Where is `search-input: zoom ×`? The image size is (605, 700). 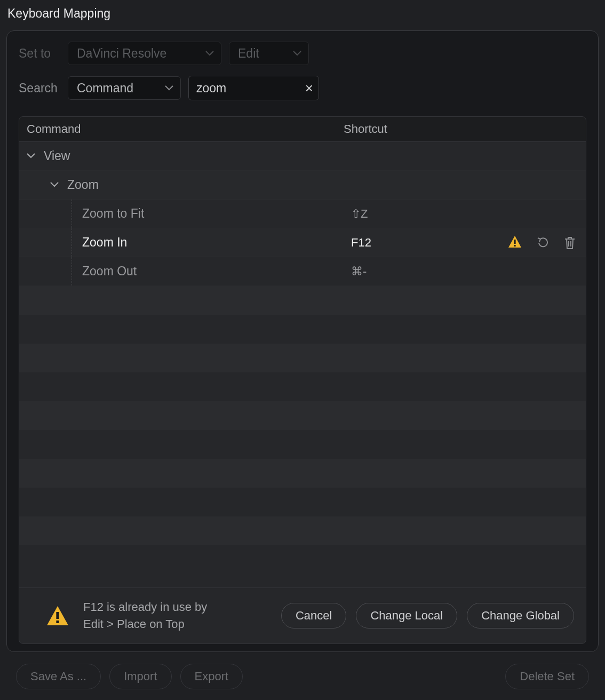 search-input: zoom × is located at coordinates (254, 88).